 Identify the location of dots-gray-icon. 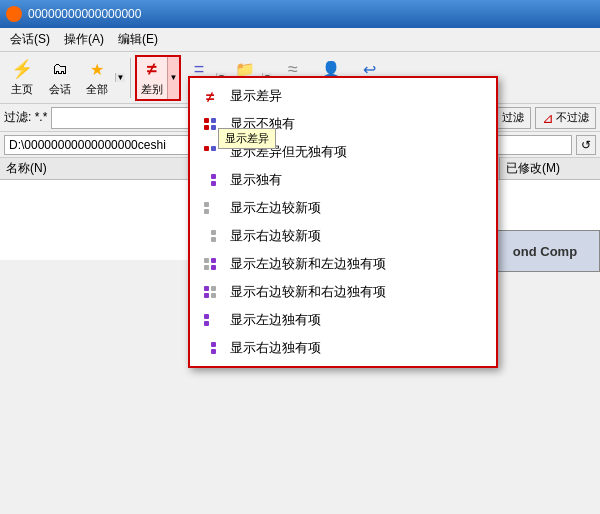
(210, 208).